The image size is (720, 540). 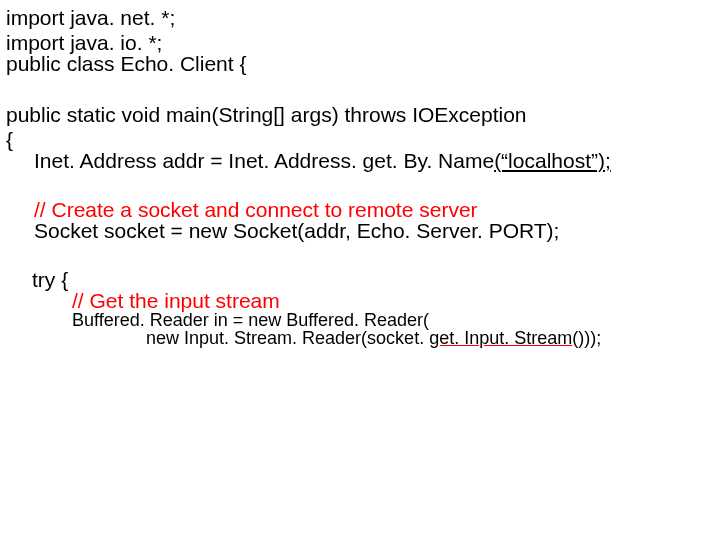 I want to click on code-line-import-io: import java. io. *;, so click(x=359, y=42).